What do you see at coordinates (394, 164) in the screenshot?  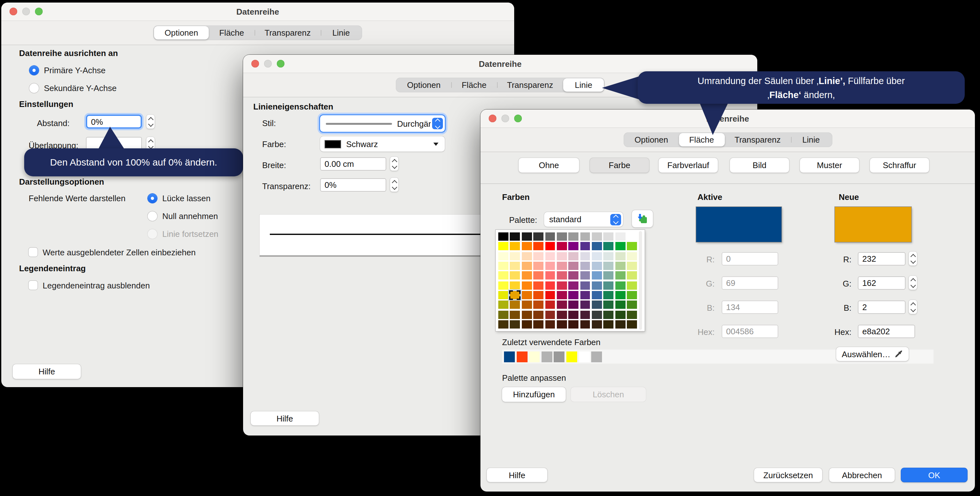 I see `line-width-stepper` at bounding box center [394, 164].